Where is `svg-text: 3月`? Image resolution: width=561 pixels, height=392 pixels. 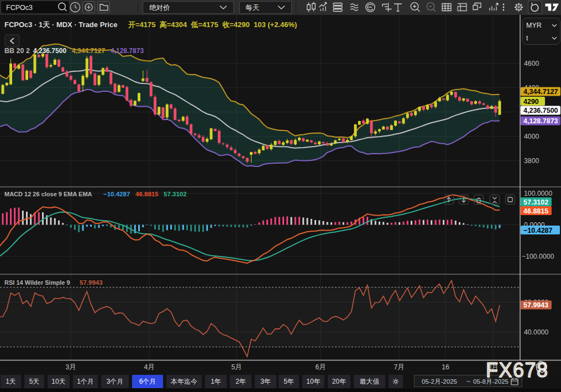 svg-text: 3月 is located at coordinates (71, 367).